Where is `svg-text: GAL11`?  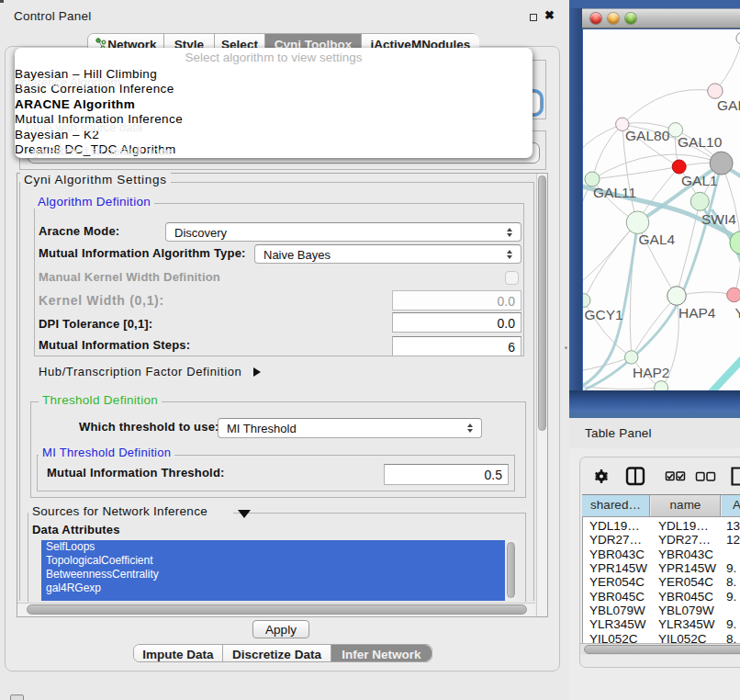
svg-text: GAL11 is located at coordinates (615, 193).